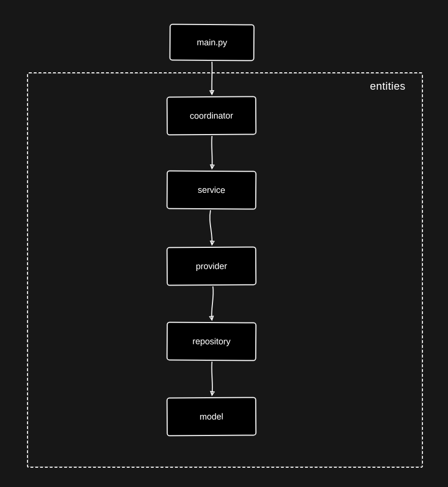 The image size is (448, 487). Describe the element at coordinates (212, 341) in the screenshot. I see `node-repository: repository` at that location.